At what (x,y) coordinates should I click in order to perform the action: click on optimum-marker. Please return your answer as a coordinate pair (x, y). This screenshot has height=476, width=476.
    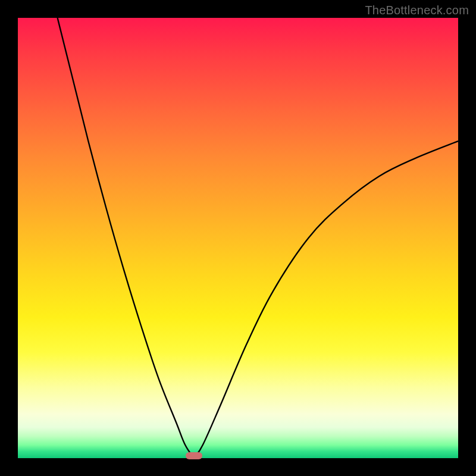
    Looking at the image, I should click on (194, 456).